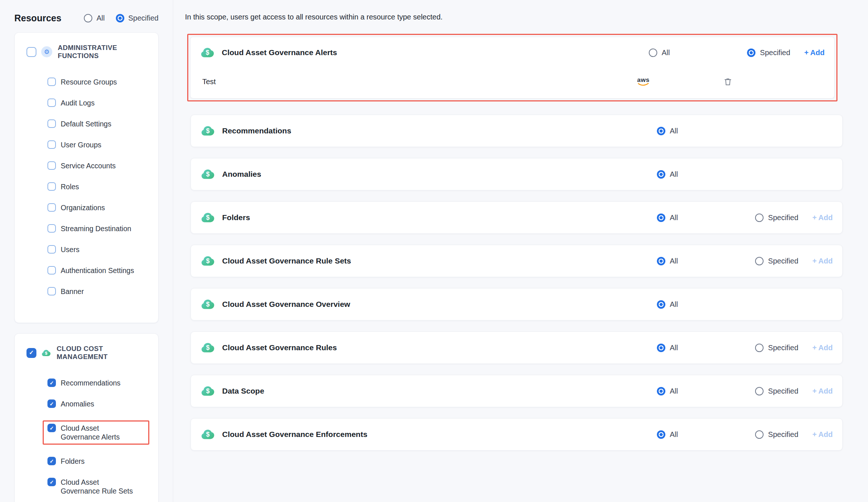 Image resolution: width=868 pixels, height=502 pixels. I want to click on item-label: Resource Groups, so click(89, 82).